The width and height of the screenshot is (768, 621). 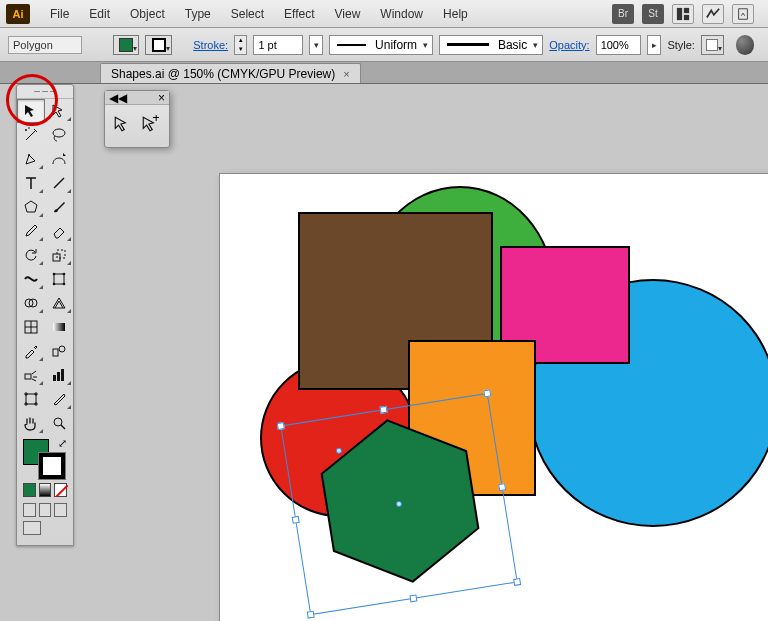 I want to click on stroke-panel-link: Stroke:, so click(x=210, y=45).